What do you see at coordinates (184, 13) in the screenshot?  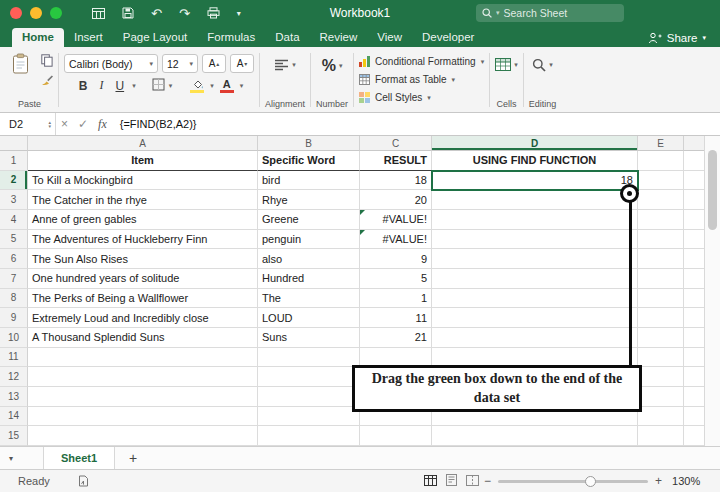 I see `redo-icon: ↷` at bounding box center [184, 13].